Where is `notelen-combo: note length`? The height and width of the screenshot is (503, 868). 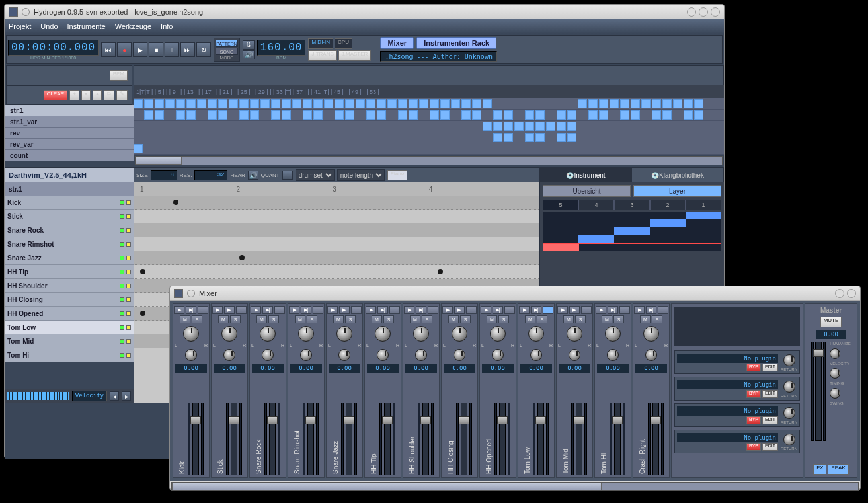 notelen-combo: note length is located at coordinates (361, 175).